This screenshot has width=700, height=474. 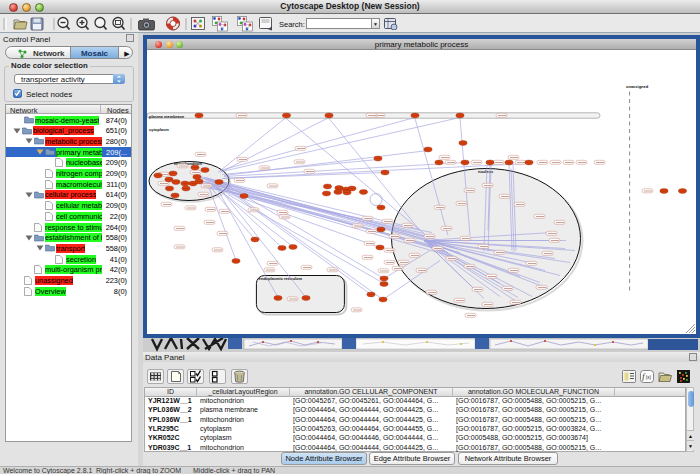 I want to click on svg-text: plasma membrane, so click(x=167, y=116).